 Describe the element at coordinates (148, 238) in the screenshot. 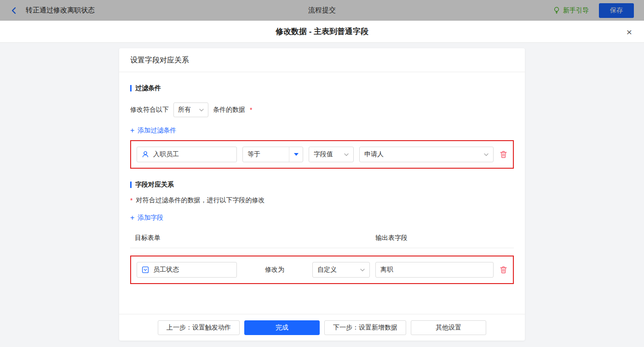

I see `target-form-column-header: 目标表单` at that location.